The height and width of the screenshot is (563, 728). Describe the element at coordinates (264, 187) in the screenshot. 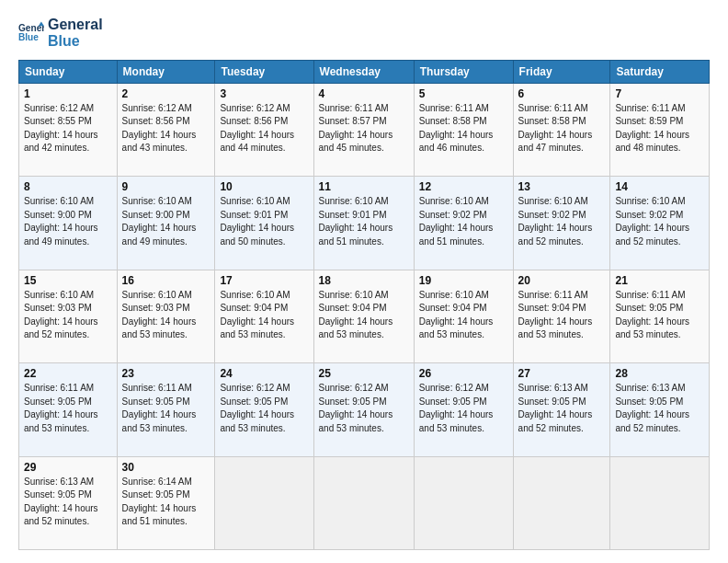

I see `day-number: 10` at that location.